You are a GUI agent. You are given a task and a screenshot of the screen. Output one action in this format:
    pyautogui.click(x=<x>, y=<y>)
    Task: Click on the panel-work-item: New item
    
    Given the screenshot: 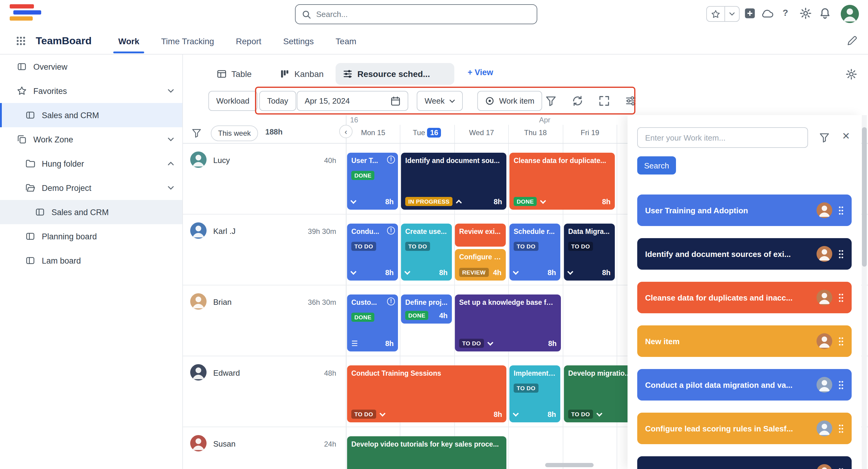 What is the action you would take?
    pyautogui.click(x=744, y=341)
    